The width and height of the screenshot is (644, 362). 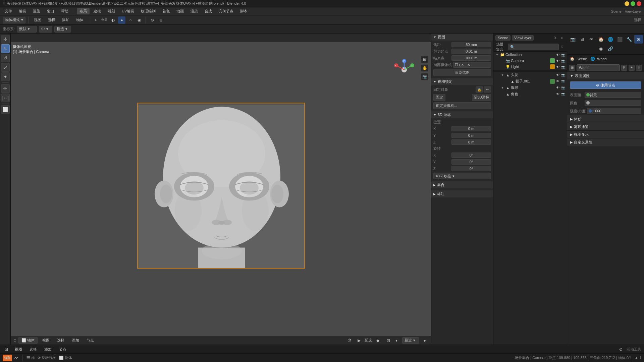 What do you see at coordinates (487, 89) in the screenshot?
I see `lock-edit-icon: ✏` at bounding box center [487, 89].